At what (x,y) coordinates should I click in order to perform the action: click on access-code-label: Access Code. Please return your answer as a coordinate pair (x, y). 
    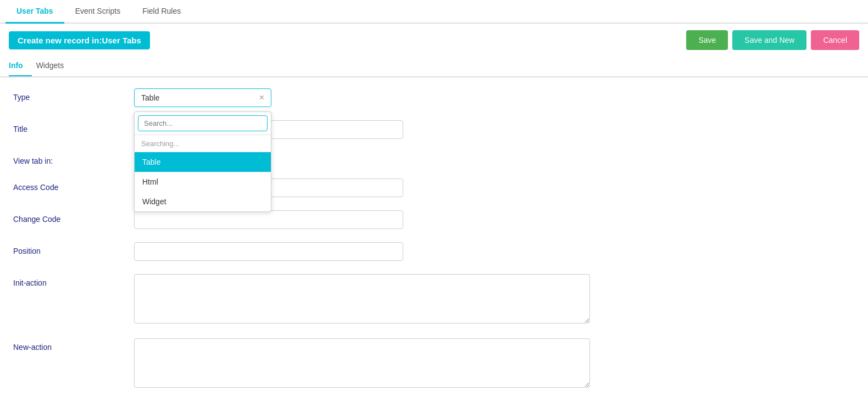
    Looking at the image, I should click on (74, 185).